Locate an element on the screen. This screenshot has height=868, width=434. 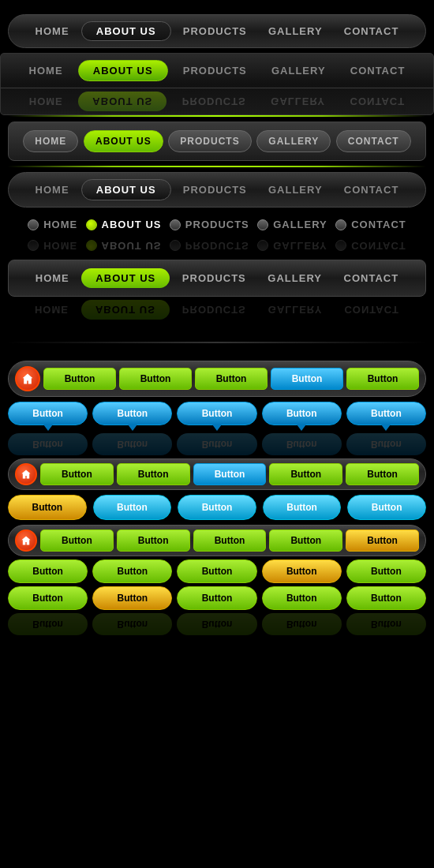
btn-oval-2: Button is located at coordinates (133, 571).